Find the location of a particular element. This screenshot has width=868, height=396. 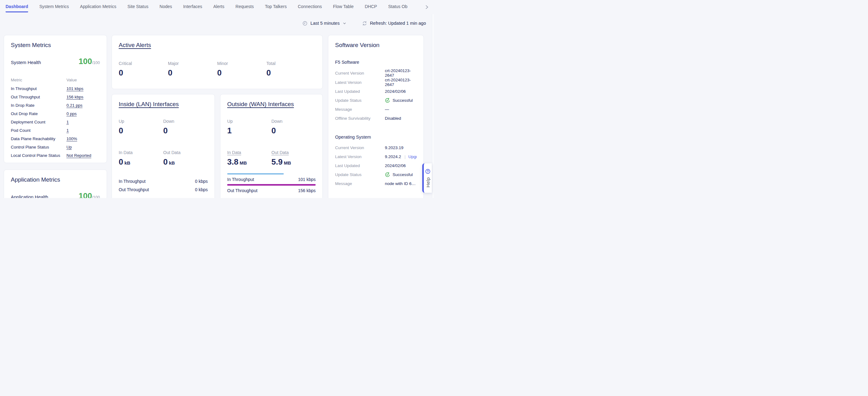

wan-out-data-link: Out Data is located at coordinates (293, 152).